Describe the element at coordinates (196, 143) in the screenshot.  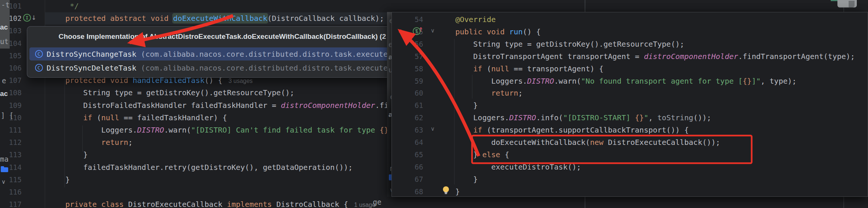
I see `code-line-112: 112 return;` at that location.